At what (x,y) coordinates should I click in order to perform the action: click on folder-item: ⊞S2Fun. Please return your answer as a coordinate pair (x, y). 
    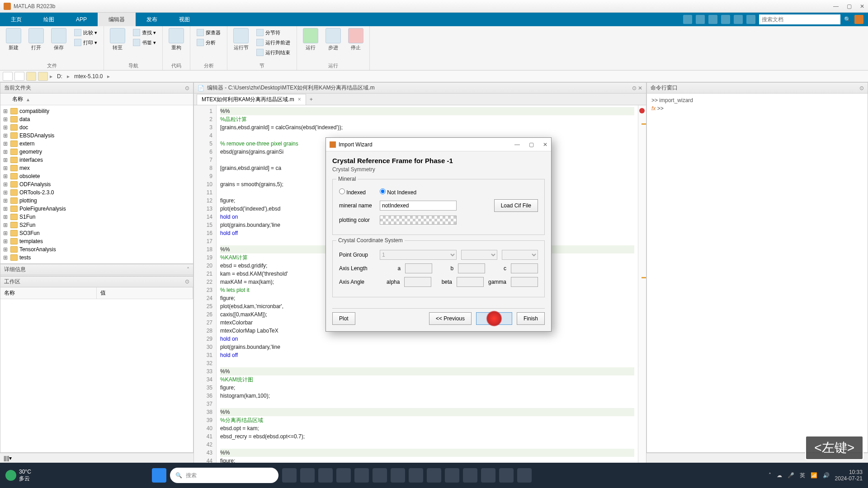
    Looking at the image, I should click on (97, 225).